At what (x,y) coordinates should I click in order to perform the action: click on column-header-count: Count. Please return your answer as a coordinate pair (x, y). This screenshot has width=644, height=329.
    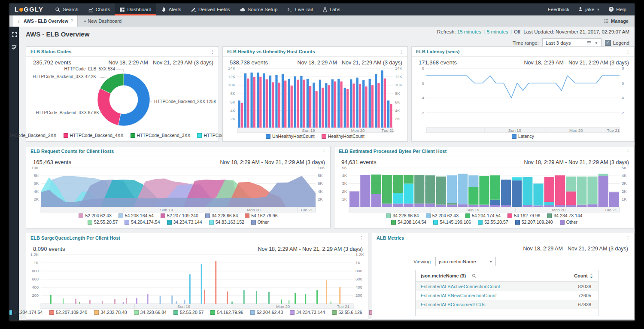
    Looking at the image, I should click on (582, 276).